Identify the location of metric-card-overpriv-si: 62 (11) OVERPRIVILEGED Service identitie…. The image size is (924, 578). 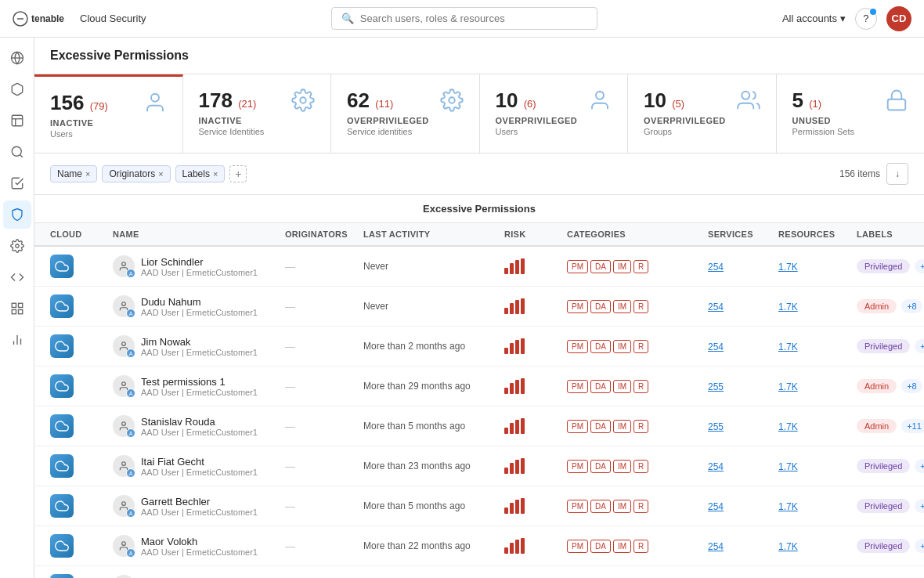
(406, 114).